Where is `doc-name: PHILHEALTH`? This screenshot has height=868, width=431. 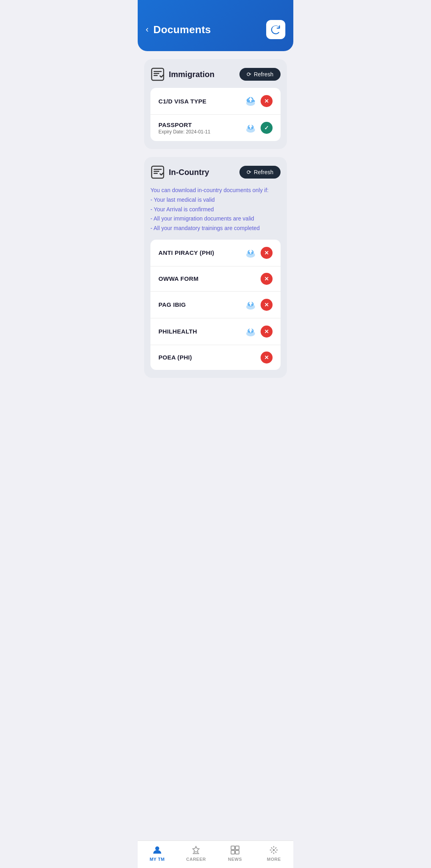
doc-name: PHILHEALTH is located at coordinates (201, 332).